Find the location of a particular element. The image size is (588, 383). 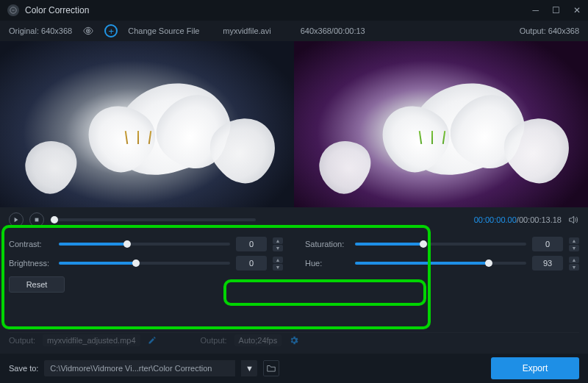

play-button is located at coordinates (16, 220).